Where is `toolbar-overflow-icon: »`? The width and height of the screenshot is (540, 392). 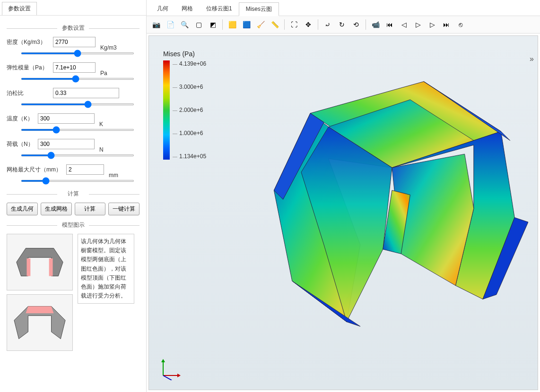
toolbar-overflow-icon: » is located at coordinates (531, 59).